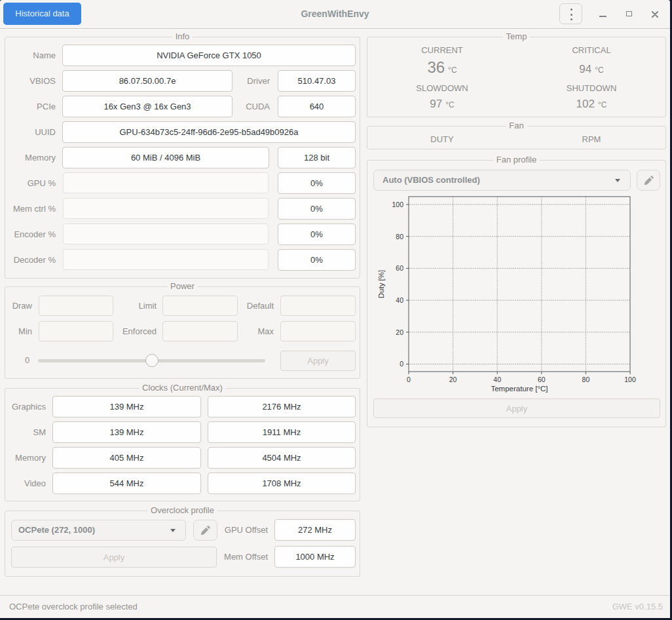 The height and width of the screenshot is (620, 672). I want to click on svg-text: Duty [%], so click(381, 284).